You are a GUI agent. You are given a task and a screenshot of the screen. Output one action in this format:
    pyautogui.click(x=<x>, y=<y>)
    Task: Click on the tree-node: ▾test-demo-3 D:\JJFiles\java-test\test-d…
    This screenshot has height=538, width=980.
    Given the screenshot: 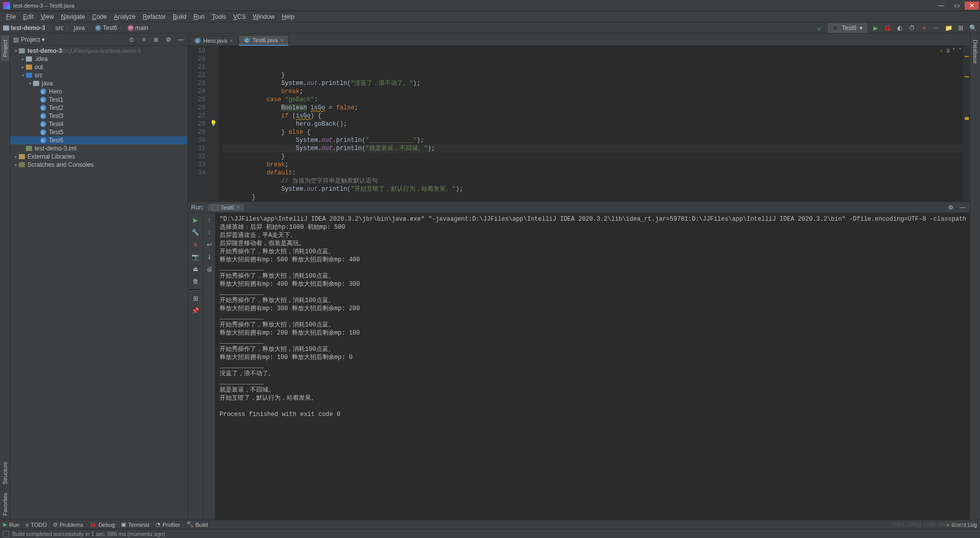 What is the action you would take?
    pyautogui.click(x=99, y=51)
    